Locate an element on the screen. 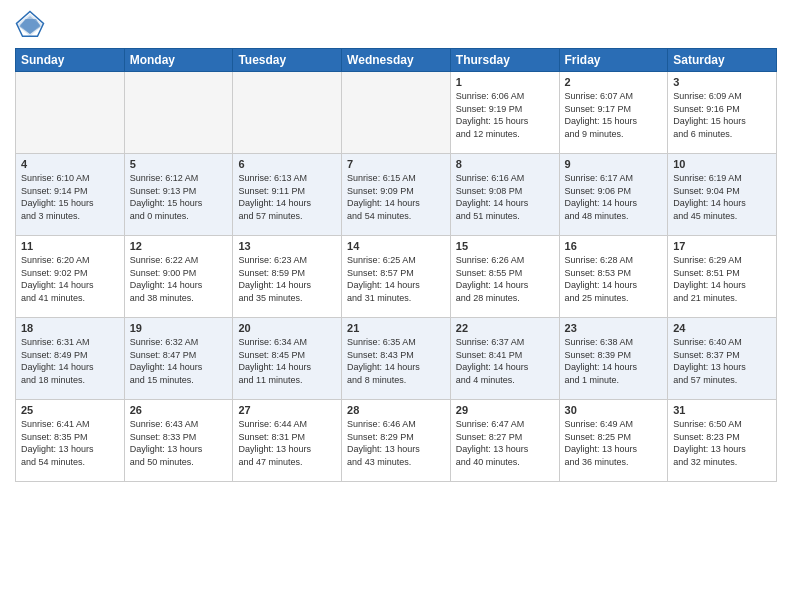 The image size is (792, 612). day-info: Sunrise: 6:49 AM Sunset: 8:25 PM Dayligh… is located at coordinates (614, 443).